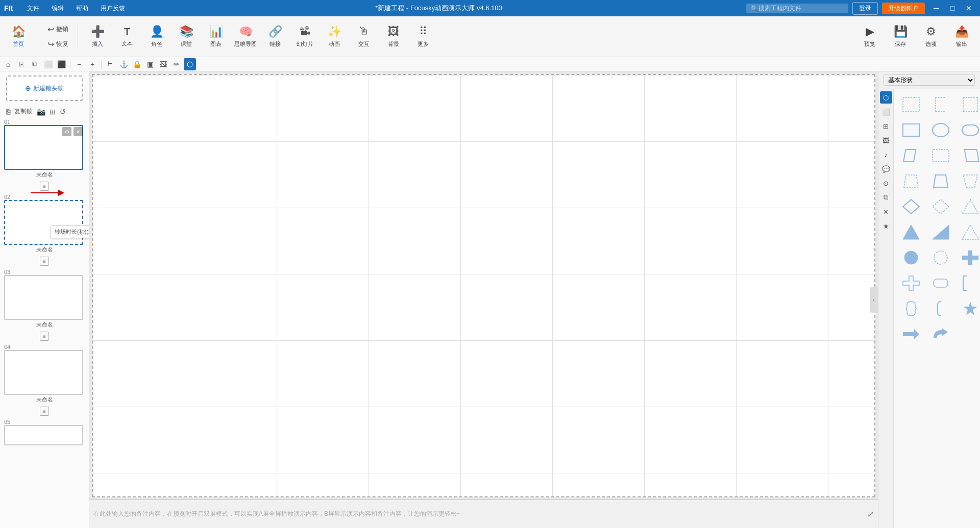  I want to click on menu-edit: 编辑, so click(58, 8).